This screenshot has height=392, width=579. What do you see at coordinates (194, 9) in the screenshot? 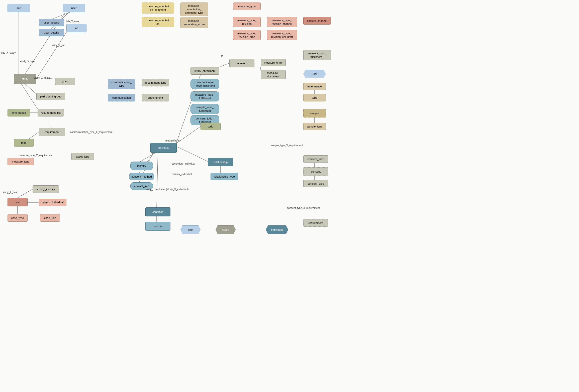
I see `node-measure_annotation_comment_type: measure_ annotation_ comment_type` at bounding box center [194, 9].